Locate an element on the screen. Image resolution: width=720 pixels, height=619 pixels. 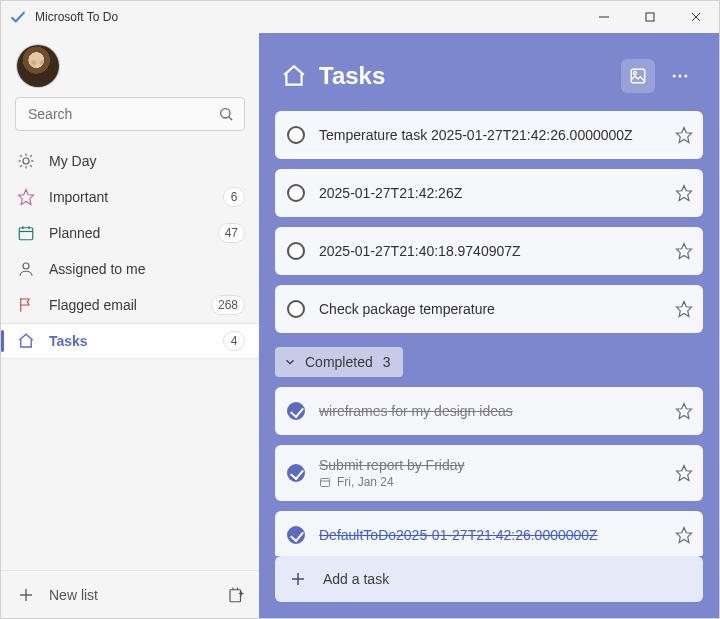
task-title: Check package temperature is located at coordinates (497, 309).